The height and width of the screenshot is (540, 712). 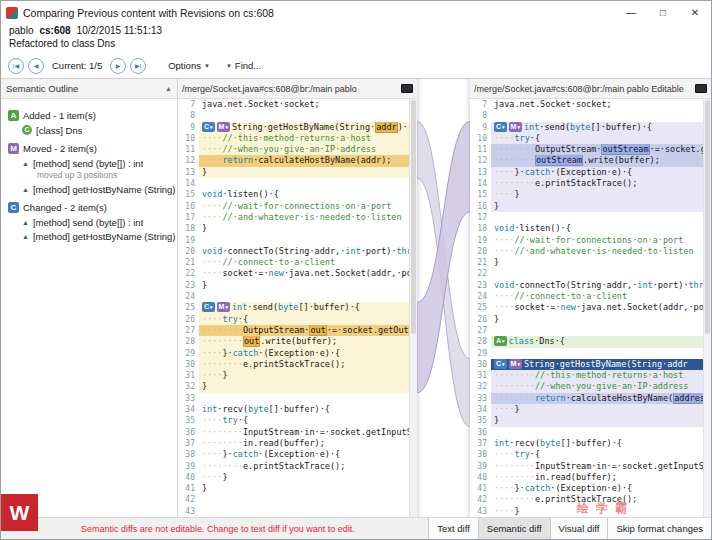 What do you see at coordinates (294, 398) in the screenshot?
I see `code-line: 33` at bounding box center [294, 398].